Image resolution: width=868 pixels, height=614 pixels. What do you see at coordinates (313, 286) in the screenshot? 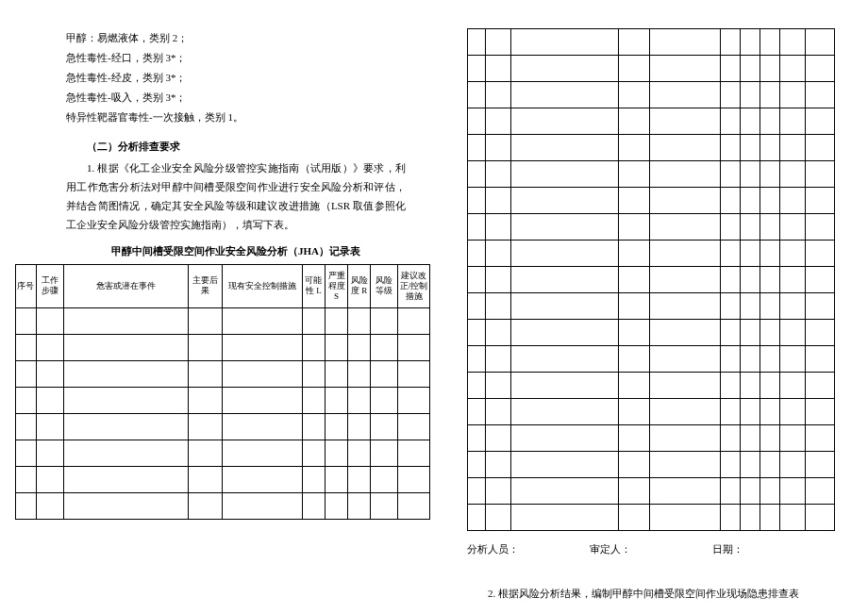
I see `col-l: 可能性 L` at bounding box center [313, 286].